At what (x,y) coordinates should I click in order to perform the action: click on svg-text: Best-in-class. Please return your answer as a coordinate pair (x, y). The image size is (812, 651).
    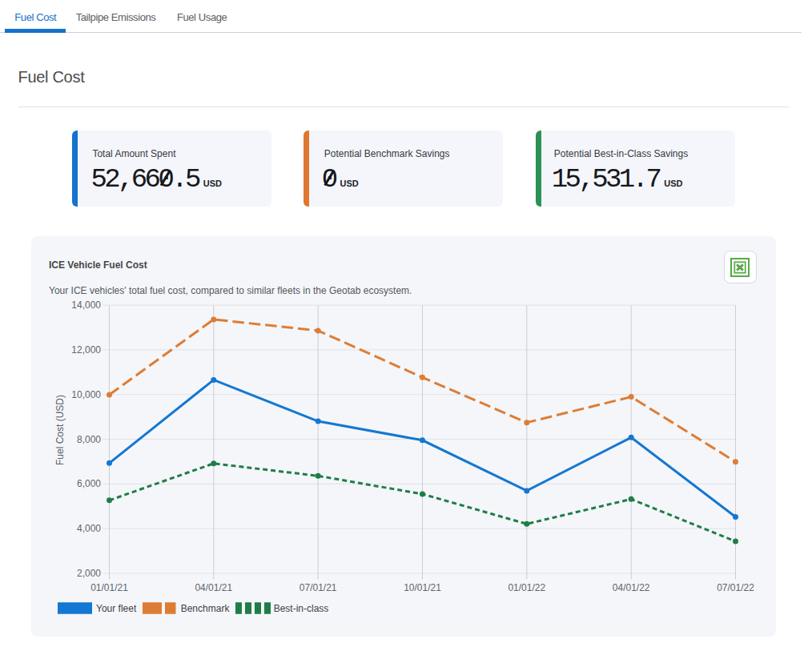
    Looking at the image, I should click on (301, 609).